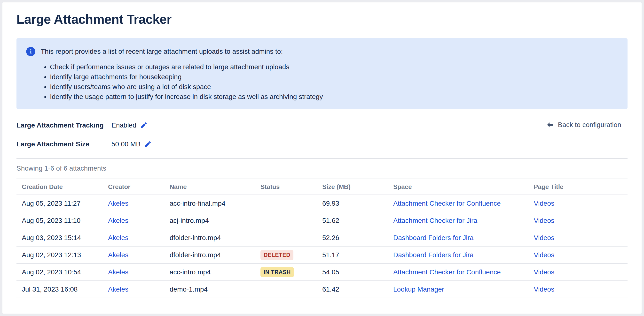 The height and width of the screenshot is (316, 644). What do you see at coordinates (590, 125) in the screenshot?
I see `back-link-label: Back to configuration` at bounding box center [590, 125].